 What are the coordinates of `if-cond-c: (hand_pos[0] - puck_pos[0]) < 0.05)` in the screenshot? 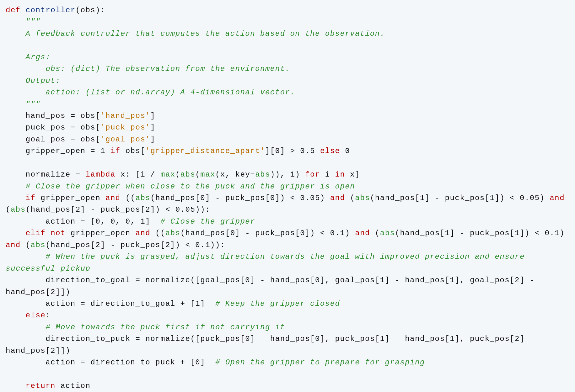 It's located at (240, 198).